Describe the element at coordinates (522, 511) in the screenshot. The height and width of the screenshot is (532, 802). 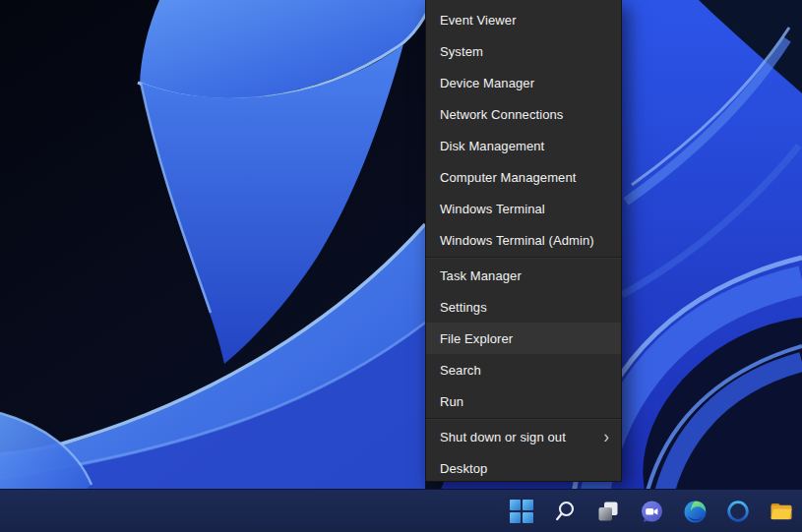
I see `windows-logo-icon` at that location.